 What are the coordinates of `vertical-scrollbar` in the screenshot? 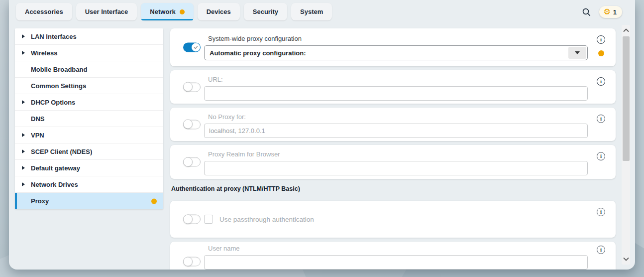 It's located at (626, 144).